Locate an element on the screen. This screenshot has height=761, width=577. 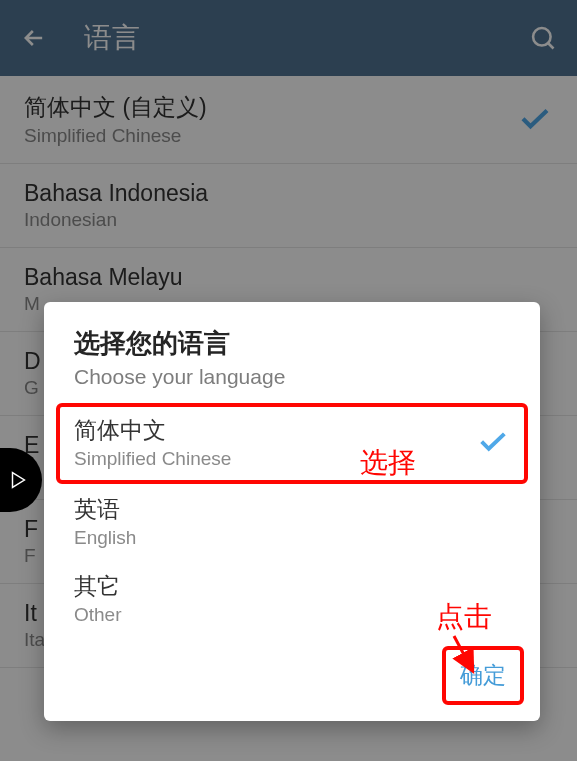
option-native-name: 其它 is located at coordinates (98, 586).